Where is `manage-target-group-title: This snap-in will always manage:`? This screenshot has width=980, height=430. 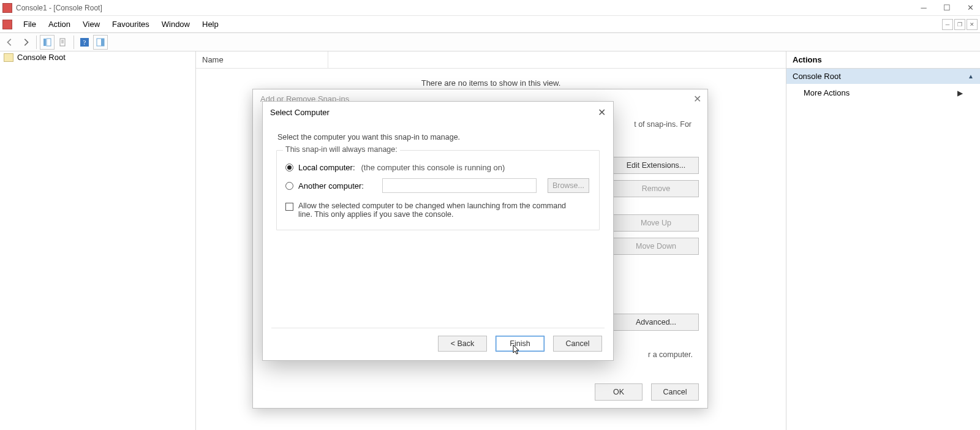
manage-target-group-title: This snap-in will always manage: is located at coordinates (342, 149).